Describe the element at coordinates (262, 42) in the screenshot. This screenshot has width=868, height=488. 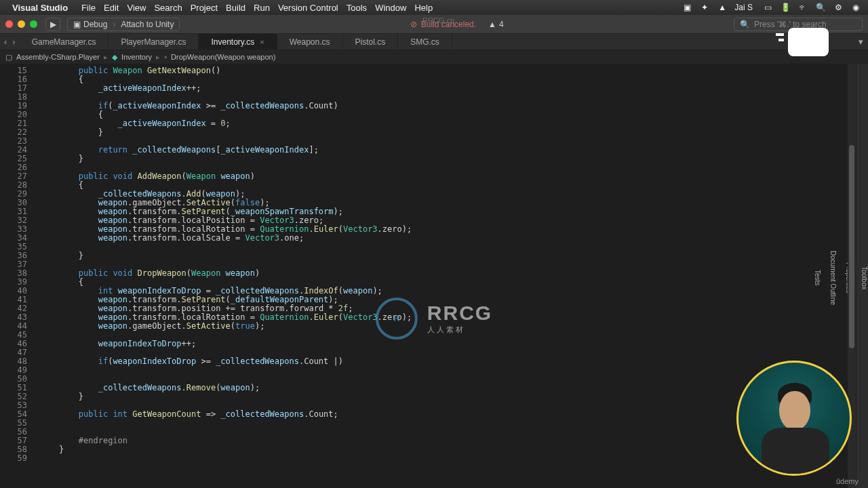
I see `tab-close-button: ×` at that location.